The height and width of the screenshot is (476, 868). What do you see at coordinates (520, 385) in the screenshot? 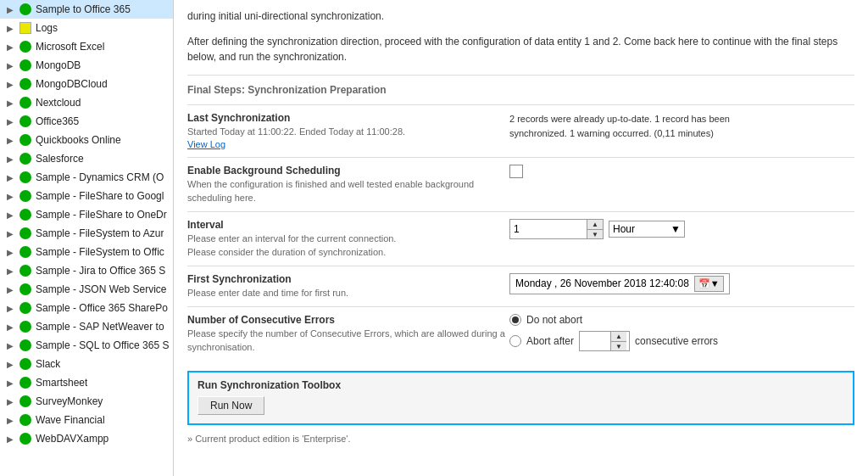
I see `toolbox-heading: Run Synchronization Toolbox` at bounding box center [520, 385].